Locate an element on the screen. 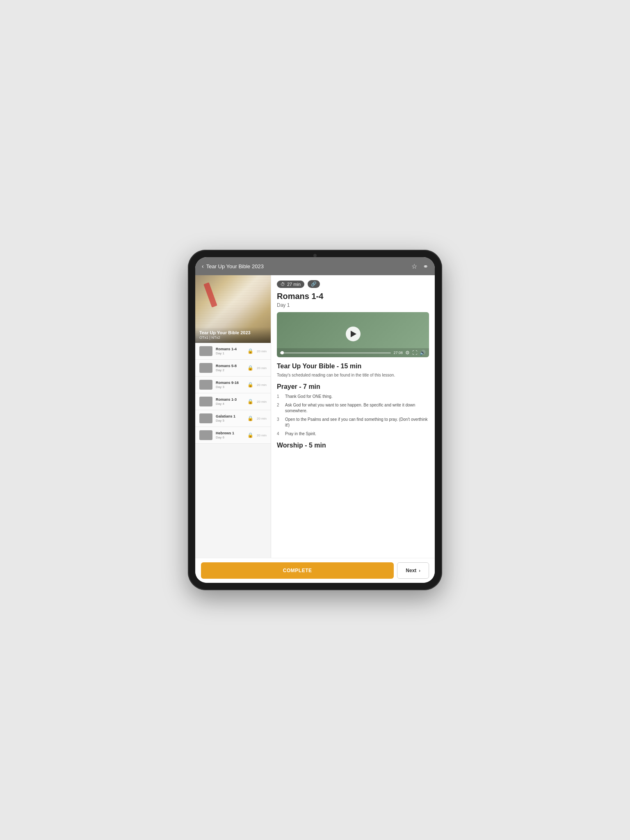 This screenshot has height=840, width=630. back-chevron-icon: ‹ is located at coordinates (203, 266).